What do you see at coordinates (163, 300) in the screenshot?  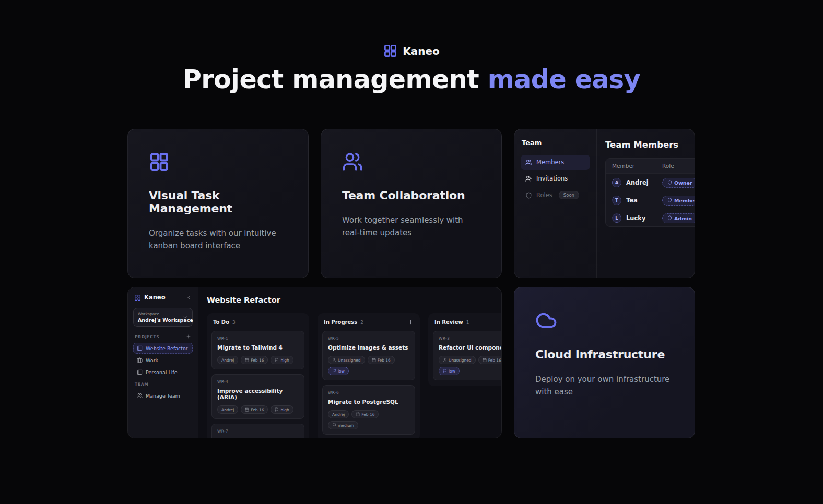 I see `sidebar-brand: Kaneo` at bounding box center [163, 300].